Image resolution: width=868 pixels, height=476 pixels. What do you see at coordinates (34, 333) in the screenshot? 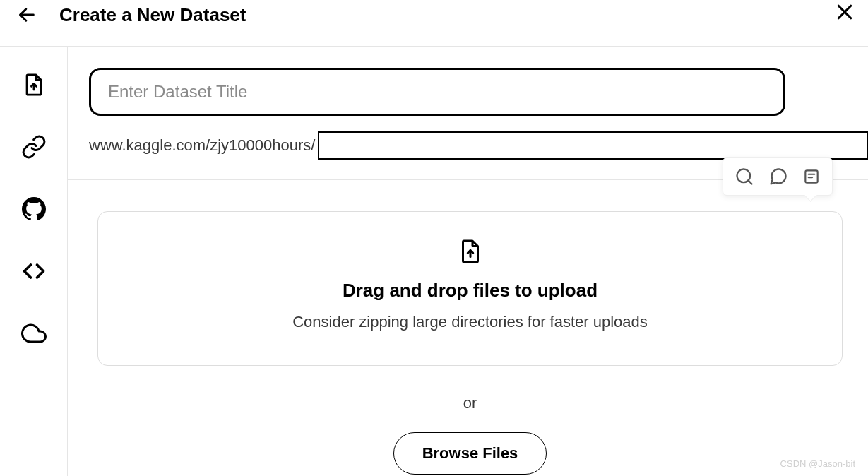
I see `cloud-icon` at bounding box center [34, 333].